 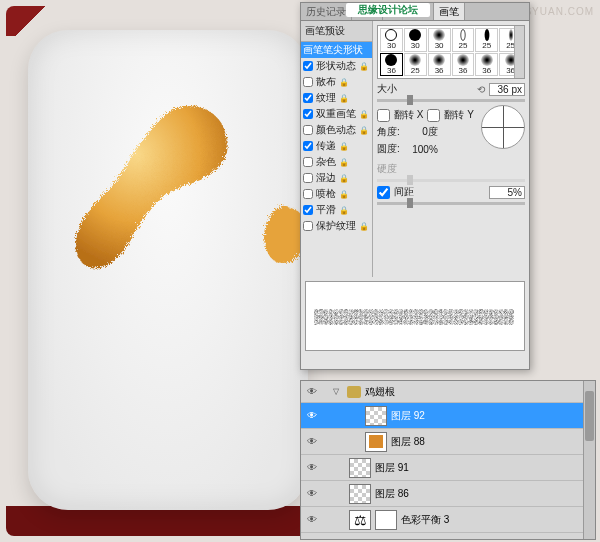 What do you see at coordinates (426, 115) in the screenshot?
I see `flip-row: 翻转 X 翻转 Y` at bounding box center [426, 115].